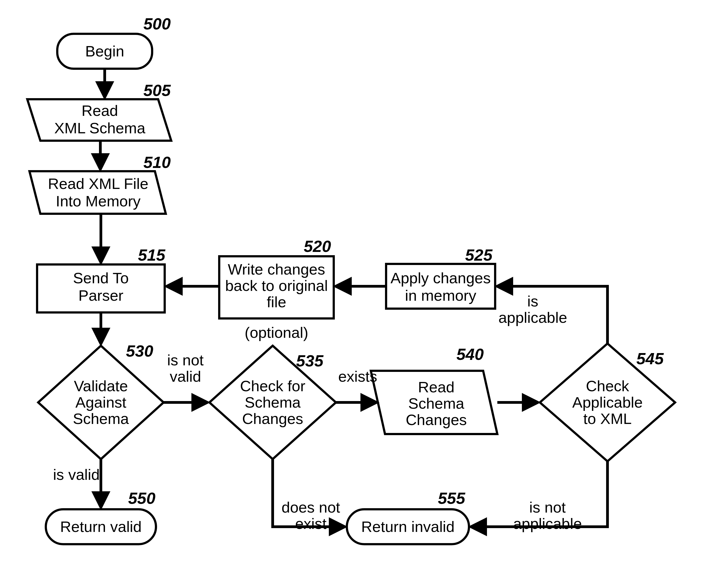 Image resolution: width=728 pixels, height=566 pixels. Describe the element at coordinates (76, 475) in the screenshot. I see `edge-label-is-valid: is valid` at that location.